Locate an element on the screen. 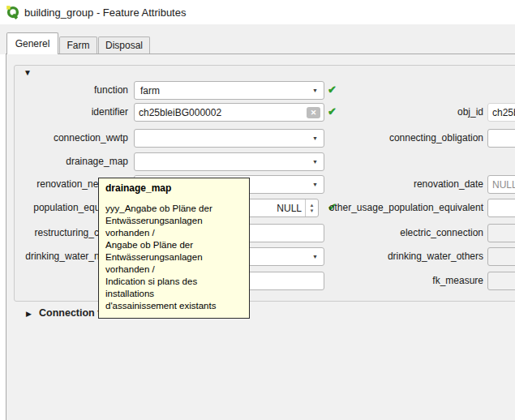 This screenshot has width=515, height=420. obj-id-input is located at coordinates (501, 112).